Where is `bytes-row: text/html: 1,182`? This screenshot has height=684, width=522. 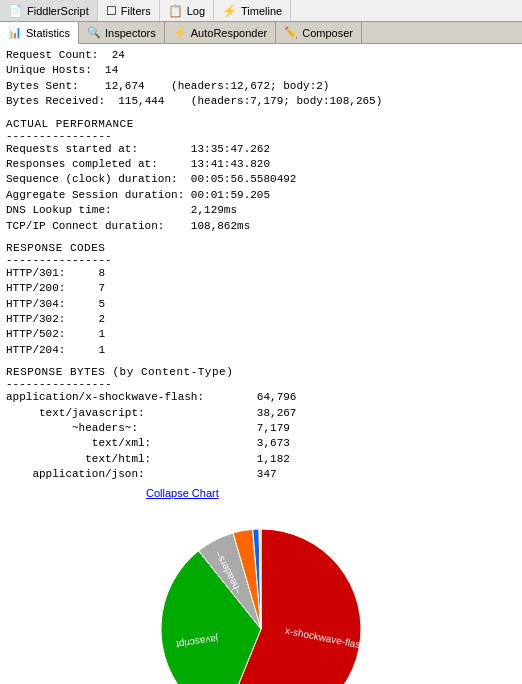 bytes-row: text/html: 1,182 is located at coordinates (261, 460).